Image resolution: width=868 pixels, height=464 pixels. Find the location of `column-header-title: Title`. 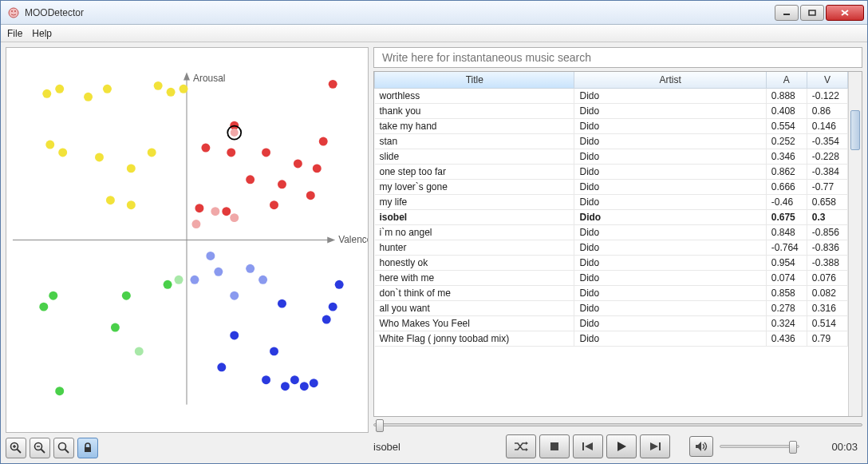

column-header-title: Title is located at coordinates (475, 80).